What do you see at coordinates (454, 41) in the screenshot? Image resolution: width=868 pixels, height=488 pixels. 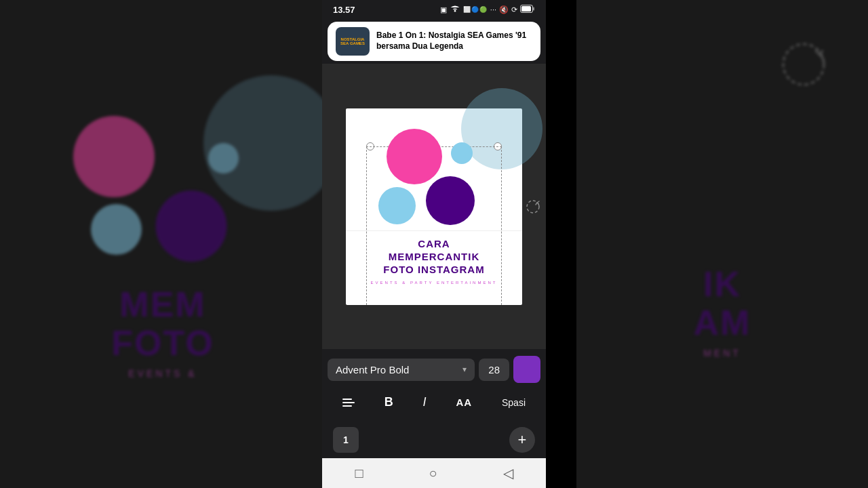 I see `notification-text: Babe 1 On 1: Nostalgia SEA Games '91 ber…` at bounding box center [454, 41].